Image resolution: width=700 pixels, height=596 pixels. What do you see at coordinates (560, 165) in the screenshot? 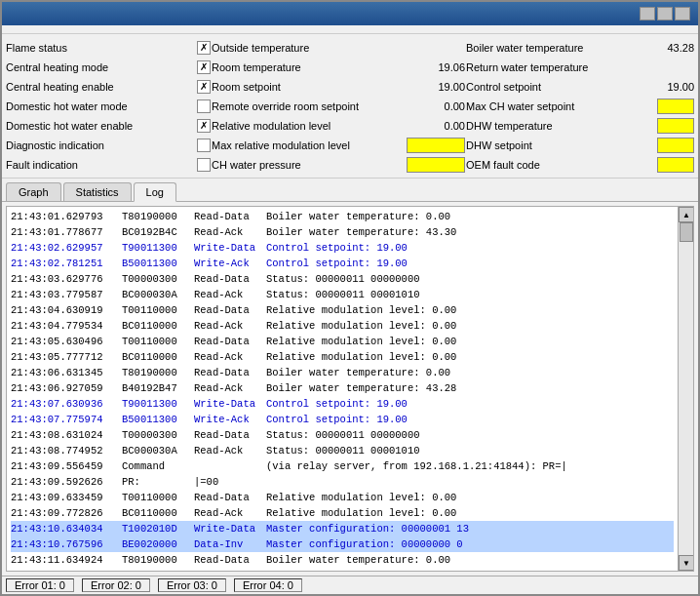
I see `col3-label-6: OEM fault code` at bounding box center [560, 165].